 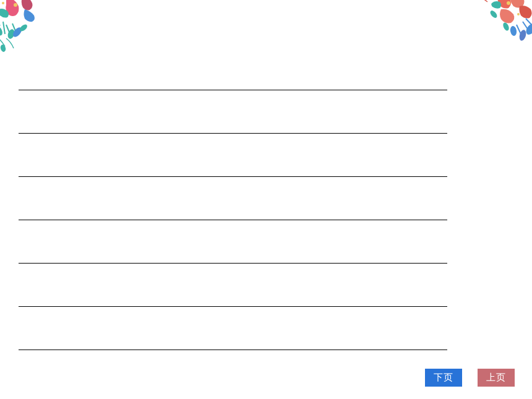 I want to click on prev-page-button: 上页, so click(x=496, y=377).